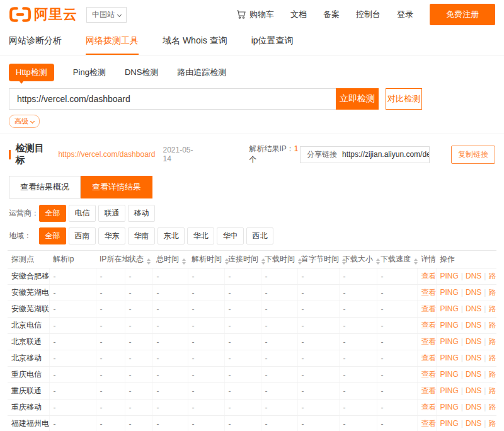 The image size is (504, 431). What do you see at coordinates (404, 99) in the screenshot?
I see `compare-detect-button: 对比检测` at bounding box center [404, 99].